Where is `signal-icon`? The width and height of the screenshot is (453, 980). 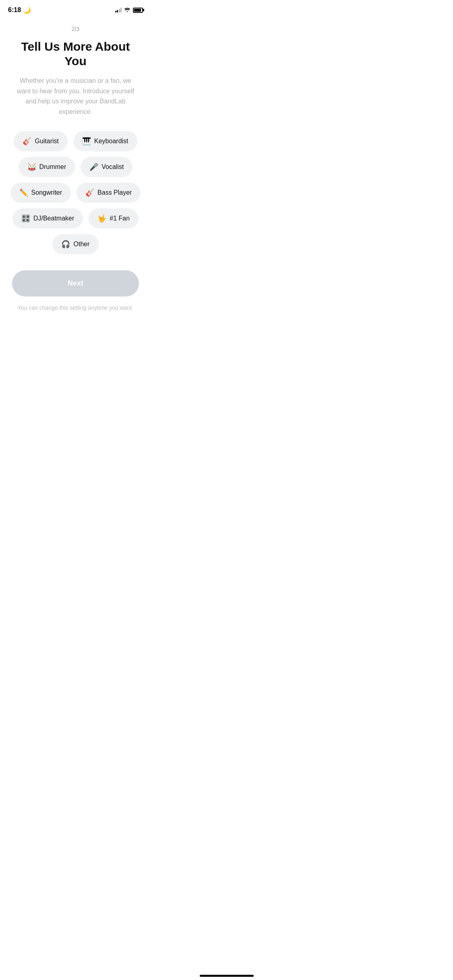 signal-icon is located at coordinates (118, 10).